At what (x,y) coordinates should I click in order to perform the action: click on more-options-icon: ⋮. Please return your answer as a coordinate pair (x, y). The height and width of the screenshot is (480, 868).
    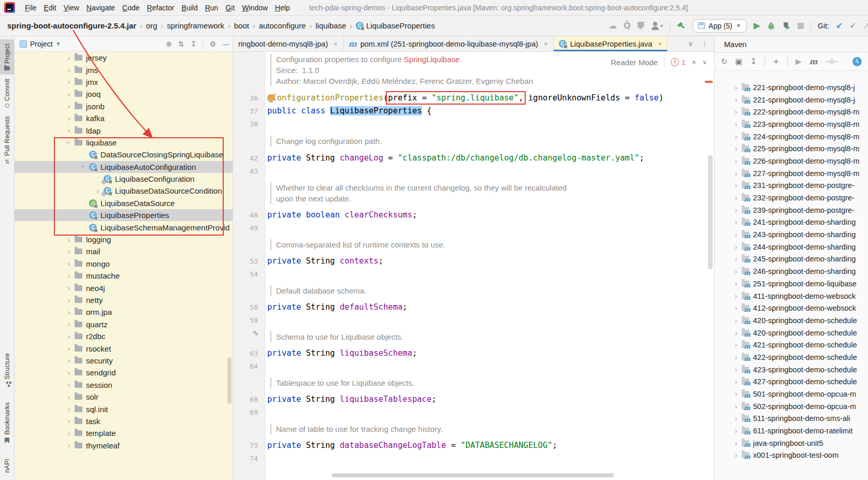
    Looking at the image, I should click on (704, 43).